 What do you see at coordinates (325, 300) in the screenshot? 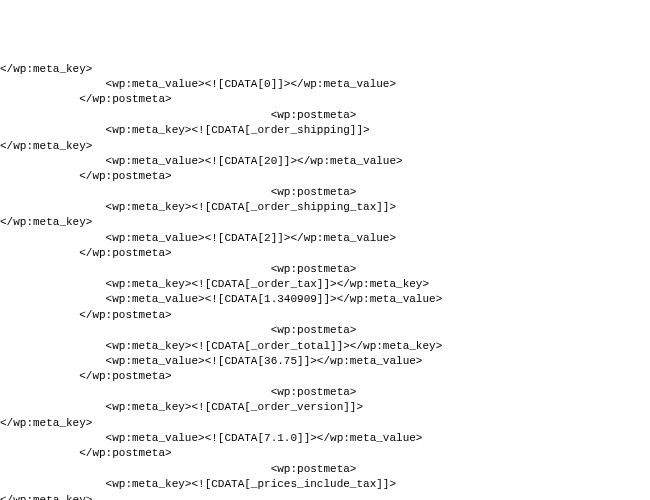
I see `code-line: <wp:meta_value><![CDATA[1.340909]]></wp:…` at bounding box center [325, 300].